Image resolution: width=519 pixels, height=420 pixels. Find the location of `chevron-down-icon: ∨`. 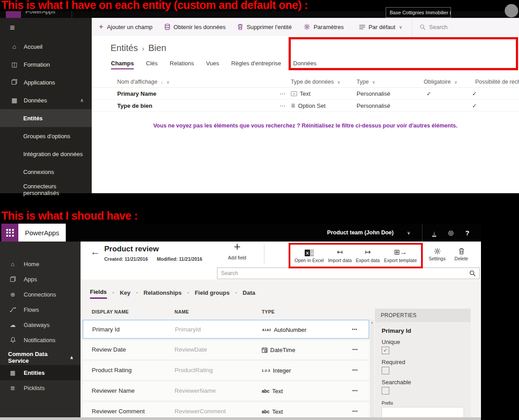

chevron-down-icon: ∨ is located at coordinates (409, 233).